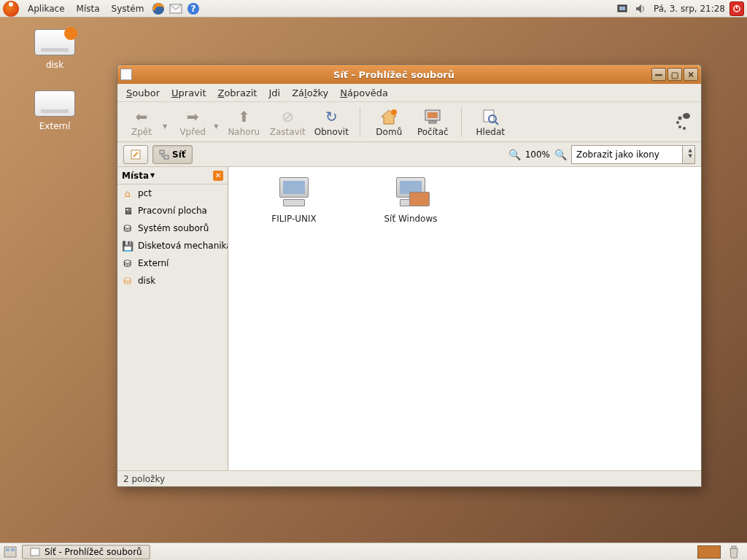 This screenshot has width=747, height=560. What do you see at coordinates (394, 74) in the screenshot?
I see `window-title: Síť - Prohlížeč souborů` at bounding box center [394, 74].